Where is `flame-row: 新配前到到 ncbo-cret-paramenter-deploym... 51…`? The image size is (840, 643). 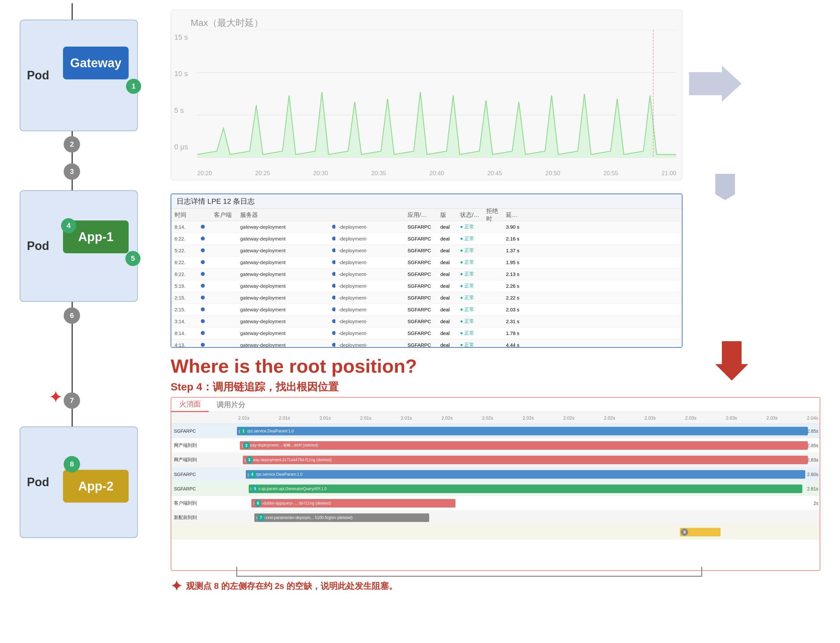
flame-row: 新配前到到 ncbo-cret-paramenter-deploym... 51… is located at coordinates (495, 517).